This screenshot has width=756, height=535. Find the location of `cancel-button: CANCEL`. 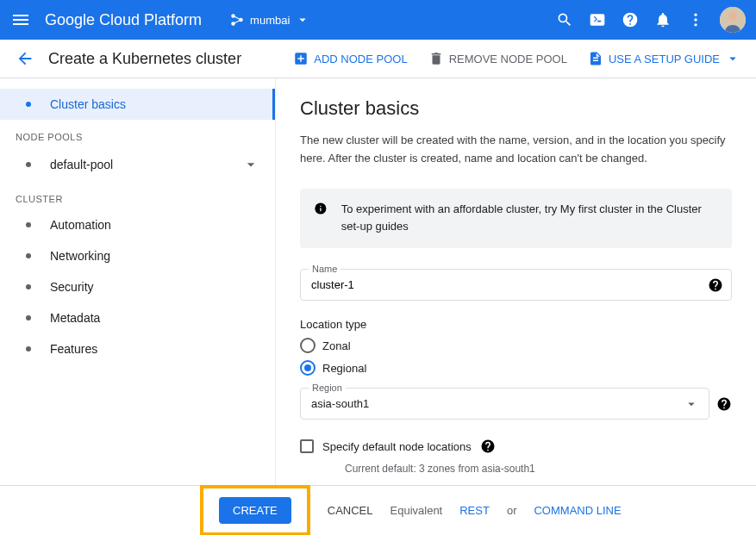

cancel-button: CANCEL is located at coordinates (350, 510).